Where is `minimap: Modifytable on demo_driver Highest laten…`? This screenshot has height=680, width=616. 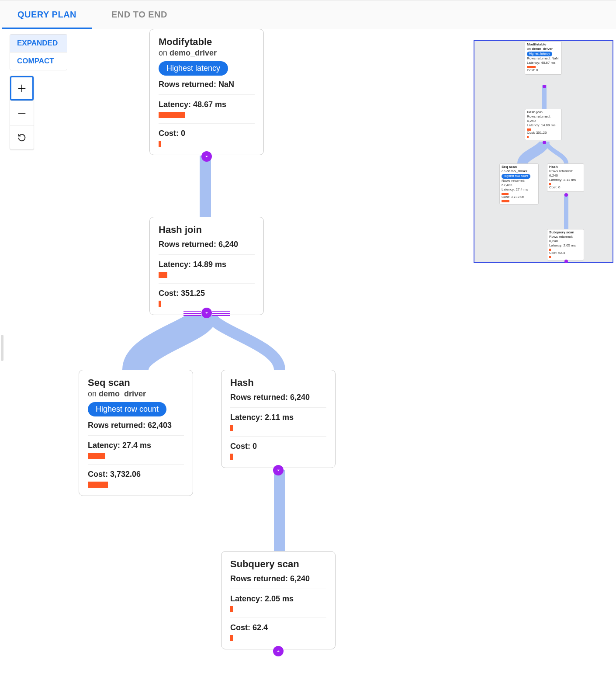
minimap: Modifytable on demo_driver Highest laten… is located at coordinates (543, 152).